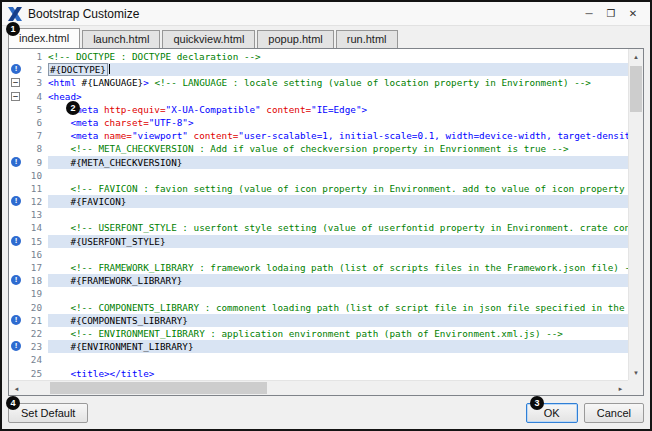 The image size is (652, 431). Describe the element at coordinates (318, 96) in the screenshot. I see `code-line-4: −4<head>` at that location.